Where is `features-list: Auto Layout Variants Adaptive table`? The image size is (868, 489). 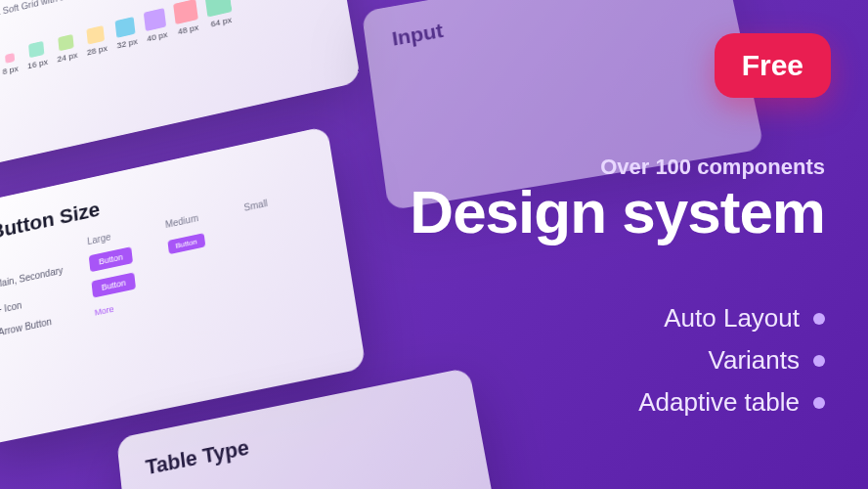 features-list: Auto Layout Variants Adaptive table is located at coordinates (731, 366).